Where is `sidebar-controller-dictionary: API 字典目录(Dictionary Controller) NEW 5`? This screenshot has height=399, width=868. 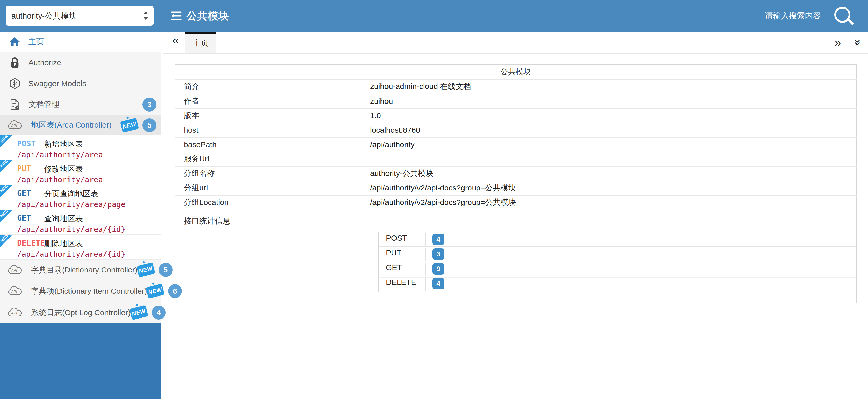 sidebar-controller-dictionary: API 字典目录(Dictionary Controller) NEW 5 is located at coordinates (80, 270).